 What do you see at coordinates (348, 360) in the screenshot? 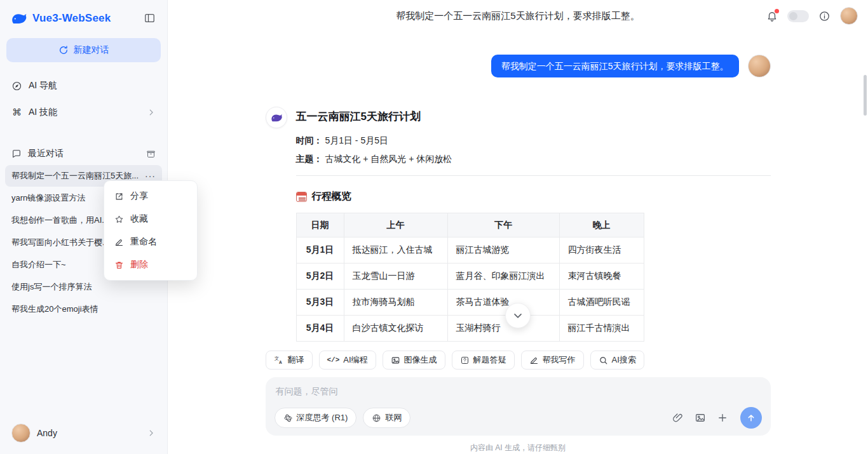
I see `chip-ai-coding: </> AI编程` at bounding box center [348, 360].